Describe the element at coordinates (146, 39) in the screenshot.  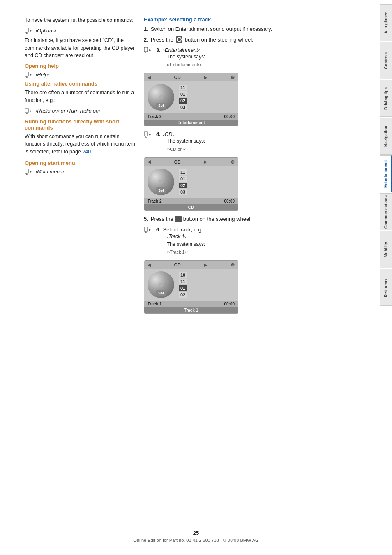
I see `step-2-num: 2.` at that location.